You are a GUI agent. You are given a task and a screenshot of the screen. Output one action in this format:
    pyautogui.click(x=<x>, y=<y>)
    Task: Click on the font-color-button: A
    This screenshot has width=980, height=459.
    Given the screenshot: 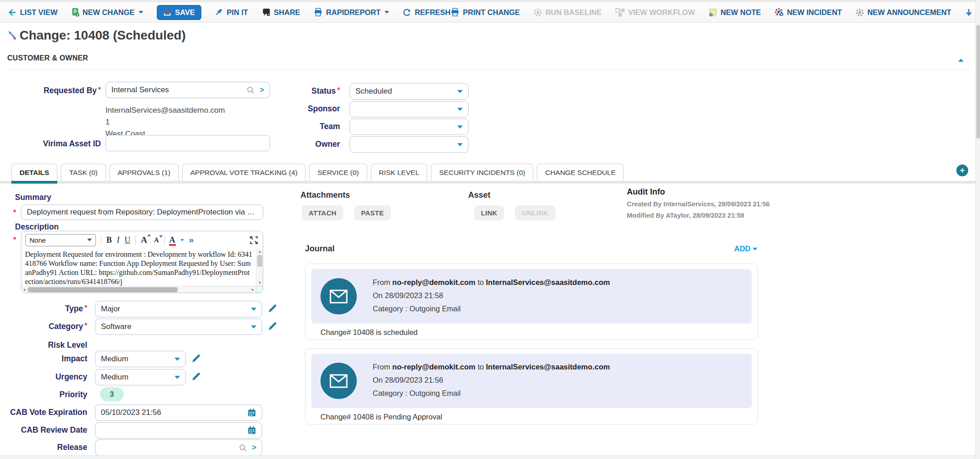 What is the action you would take?
    pyautogui.click(x=173, y=240)
    